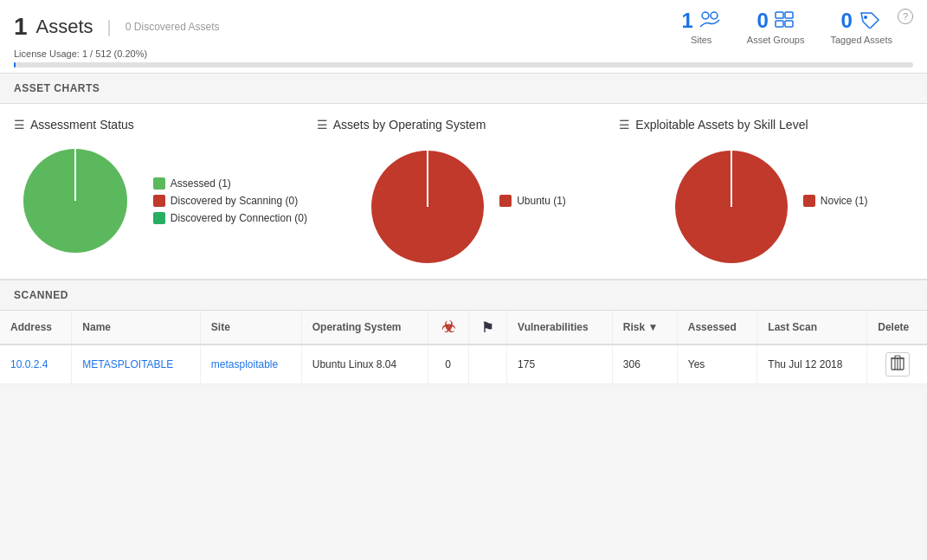 The height and width of the screenshot is (560, 927). What do you see at coordinates (488, 364) in the screenshot?
I see `cell-flag` at bounding box center [488, 364].